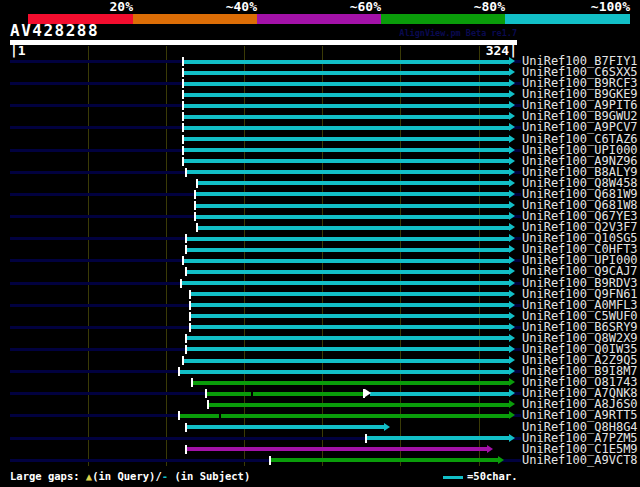  I want to click on scale-segment-~80%, so click(443, 19).